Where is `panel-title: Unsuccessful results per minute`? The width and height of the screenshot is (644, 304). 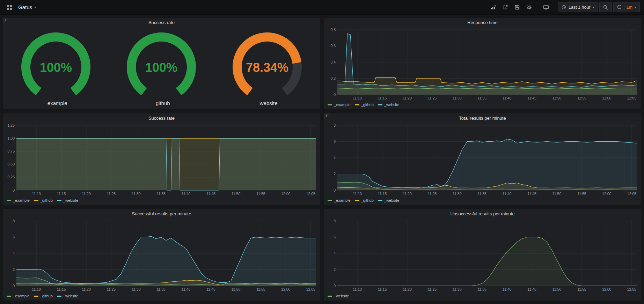 panel-title: Unsuccessful results per minute is located at coordinates (482, 214).